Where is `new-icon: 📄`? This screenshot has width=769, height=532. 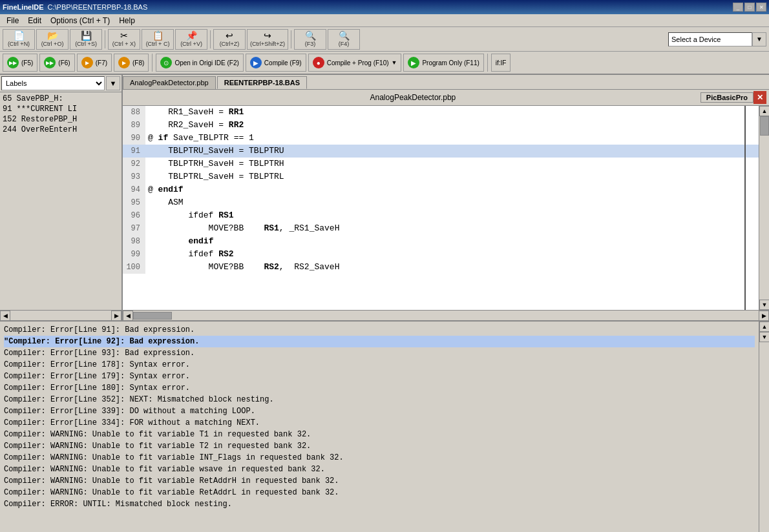
new-icon: 📄 is located at coordinates (19, 36).